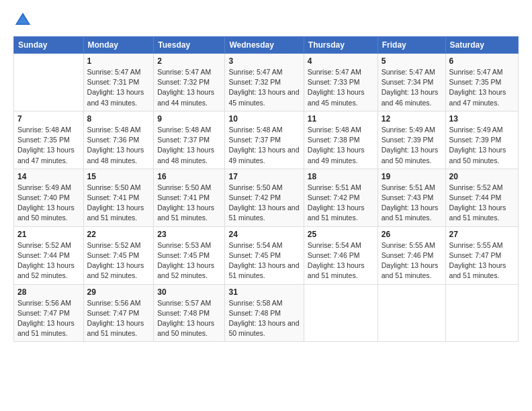  Describe the element at coordinates (189, 255) in the screenshot. I see `day-cell: 23Sunrise: 5:53 AMSunset: 7:45 PMDayligh…` at that location.